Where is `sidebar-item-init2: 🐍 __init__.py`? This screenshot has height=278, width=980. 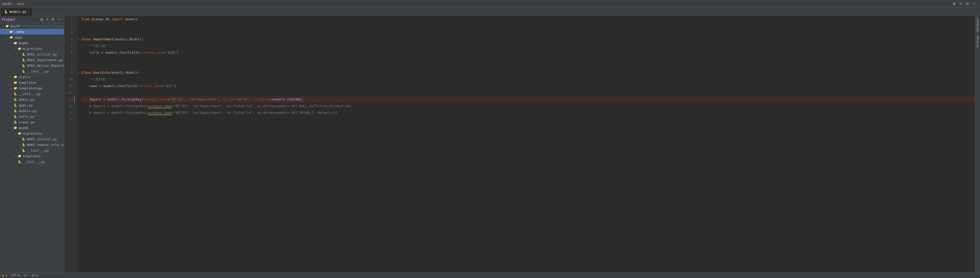
sidebar-item-init2: 🐍 __init__.py is located at coordinates (32, 94).